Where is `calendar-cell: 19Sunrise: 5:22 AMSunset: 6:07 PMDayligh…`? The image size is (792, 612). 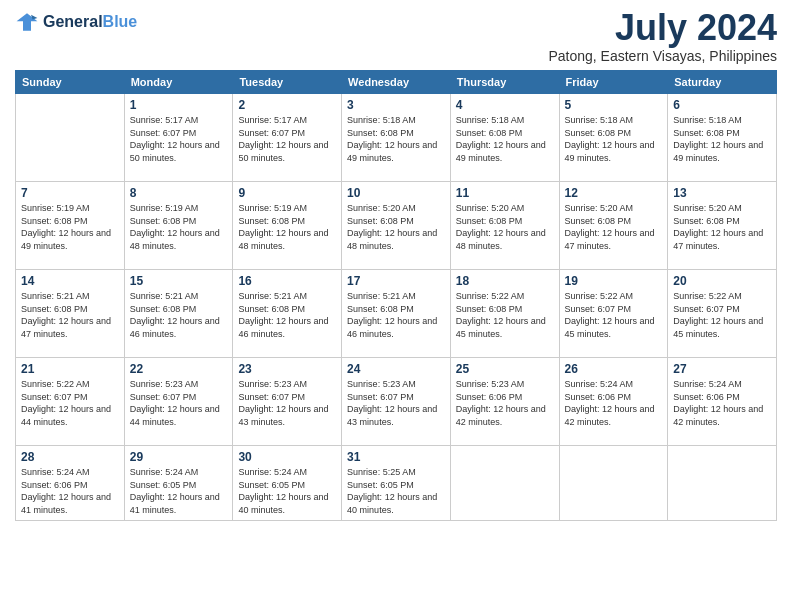
calendar-cell: 19Sunrise: 5:22 AMSunset: 6:07 PMDayligh… is located at coordinates (614, 314).